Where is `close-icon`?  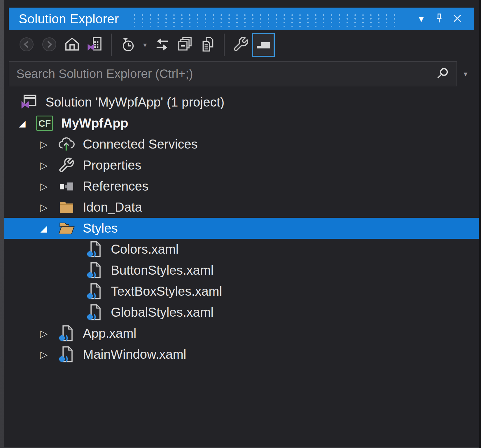 close-icon is located at coordinates (457, 19).